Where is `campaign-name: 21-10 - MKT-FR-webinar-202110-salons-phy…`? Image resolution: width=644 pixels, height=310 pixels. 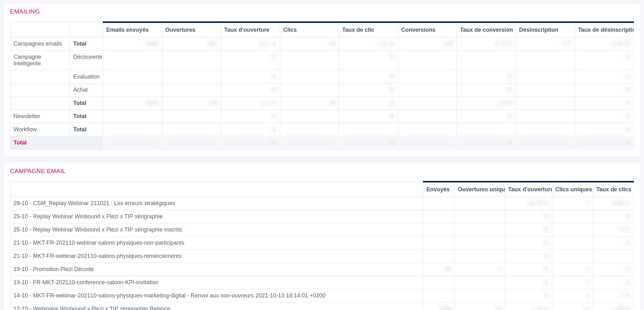 campaign-name: 21-10 - MKT-FR-webinar-202110-salons-phy… is located at coordinates (217, 256).